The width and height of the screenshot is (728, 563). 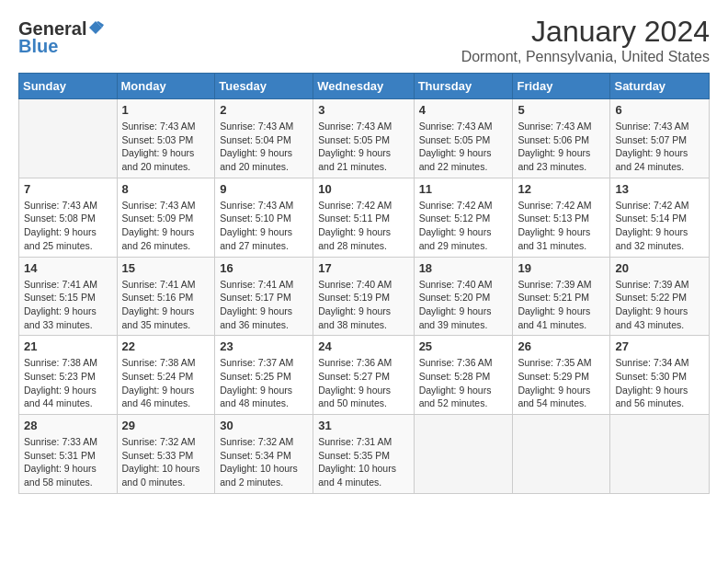 I want to click on day-info: Sunrise: 7:35 AM Sunset: 5:29 PM Dayligh…, so click(x=561, y=383).